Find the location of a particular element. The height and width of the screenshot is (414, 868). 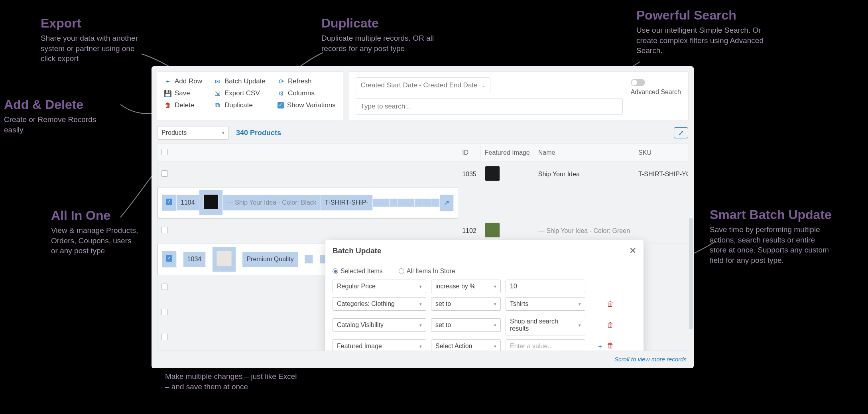

action-select: increase by %▾ is located at coordinates (466, 286).